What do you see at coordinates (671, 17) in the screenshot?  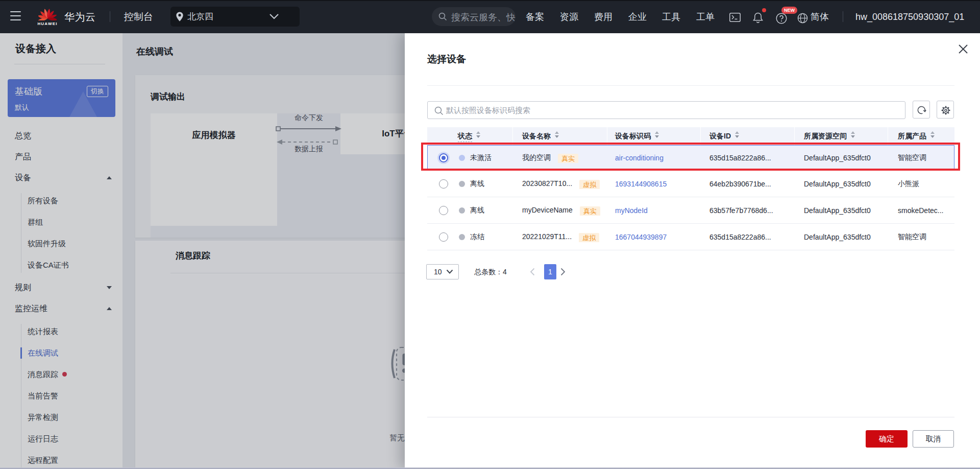 I see `topbar-menu-tools: 工具` at bounding box center [671, 17].